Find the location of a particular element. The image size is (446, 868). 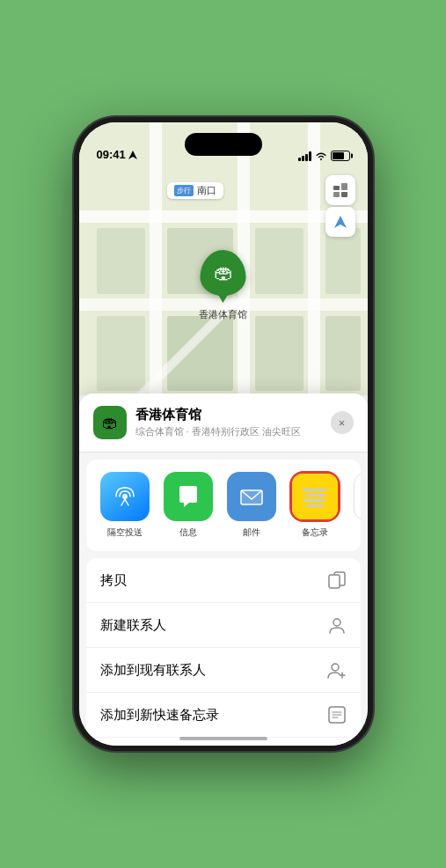

map-pin: 🏟 is located at coordinates (223, 273).